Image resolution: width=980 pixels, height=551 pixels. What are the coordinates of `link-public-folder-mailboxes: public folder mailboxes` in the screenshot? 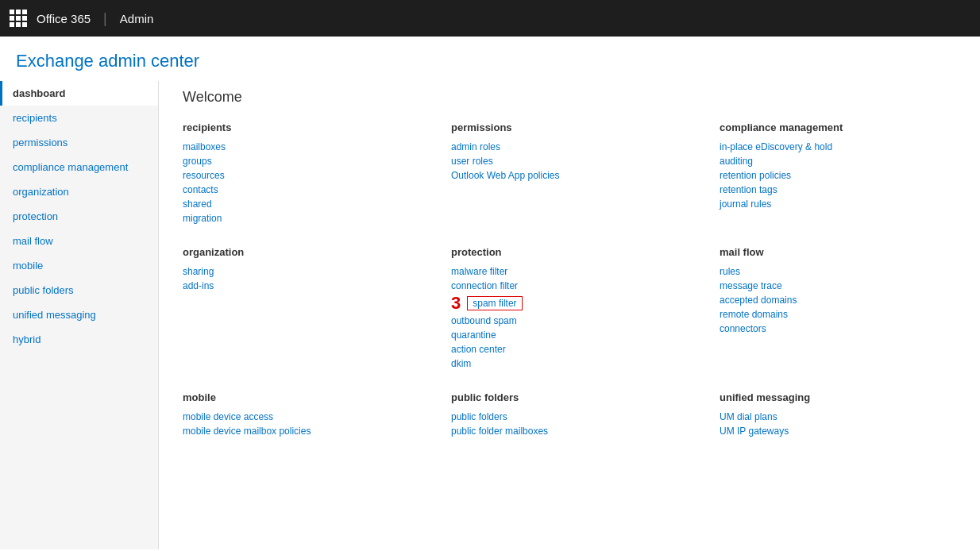 It's located at (569, 431).